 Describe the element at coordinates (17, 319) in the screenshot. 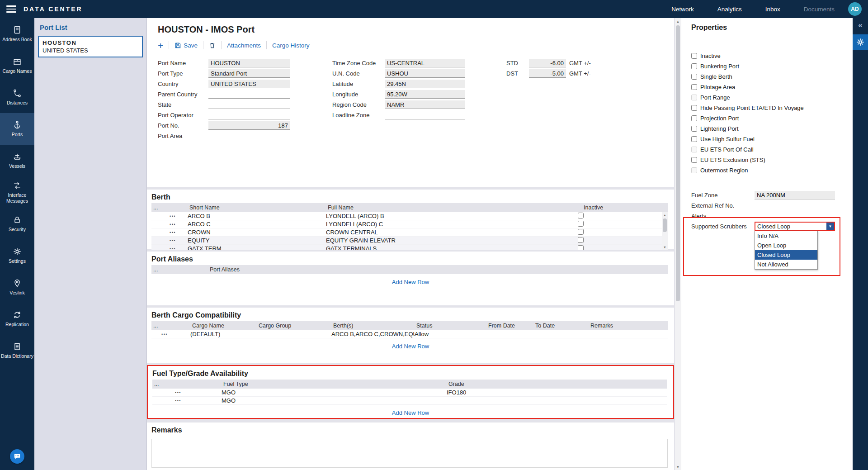

I see `sidebar-item-replication: Replication` at that location.